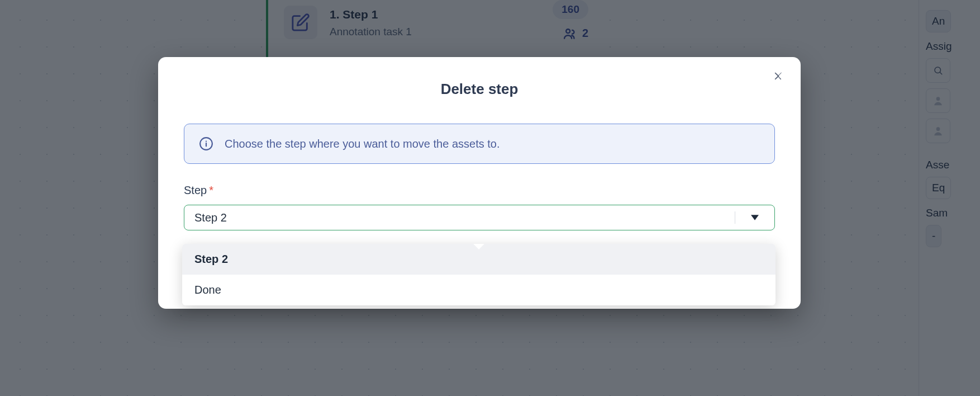 This screenshot has height=396, width=980. What do you see at coordinates (479, 144) in the screenshot?
I see `info-banner: Choose the step where you want to move t…` at bounding box center [479, 144].